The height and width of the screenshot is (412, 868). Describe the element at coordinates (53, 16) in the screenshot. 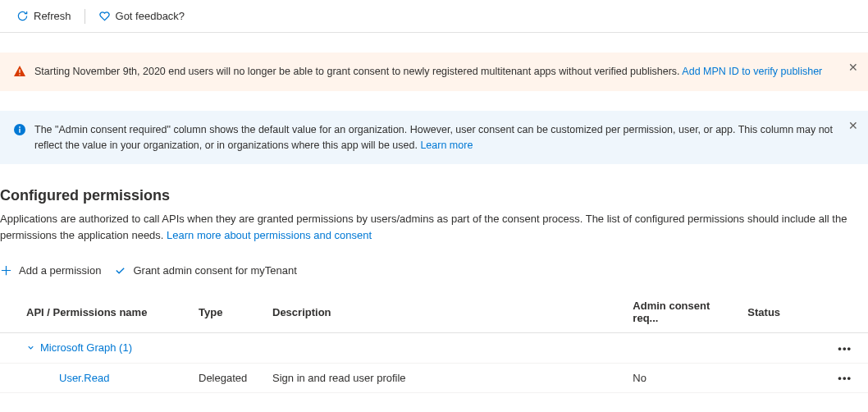

I see `refresh-label: Refresh` at that location.